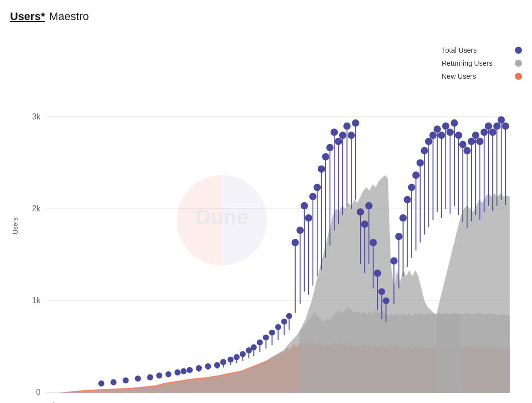 The height and width of the screenshot is (403, 532). I want to click on legend-label-new: New Users, so click(477, 76).